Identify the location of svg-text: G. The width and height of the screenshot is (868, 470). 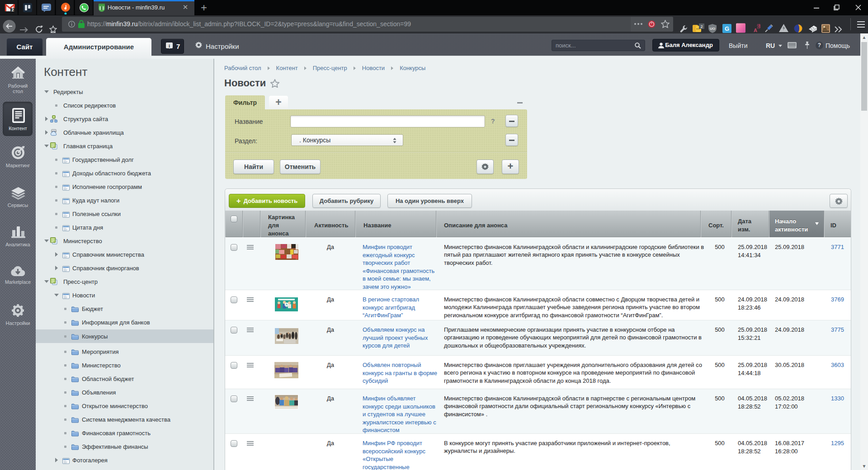
(727, 29).